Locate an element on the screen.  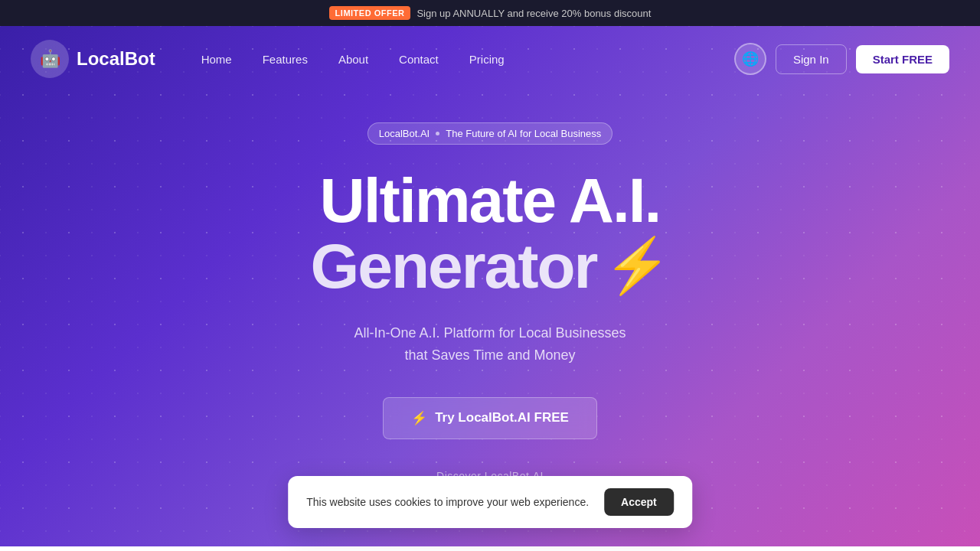
breadcrumb-tagline: The Future of AI for Local Business is located at coordinates (524, 133).